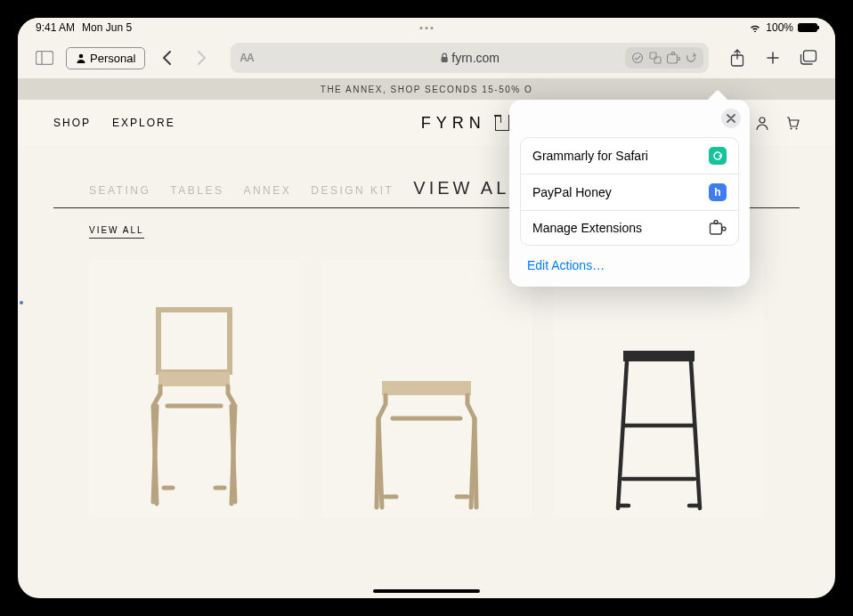 The image size is (853, 616). Describe the element at coordinates (443, 58) in the screenshot. I see `lock-icon` at that location.